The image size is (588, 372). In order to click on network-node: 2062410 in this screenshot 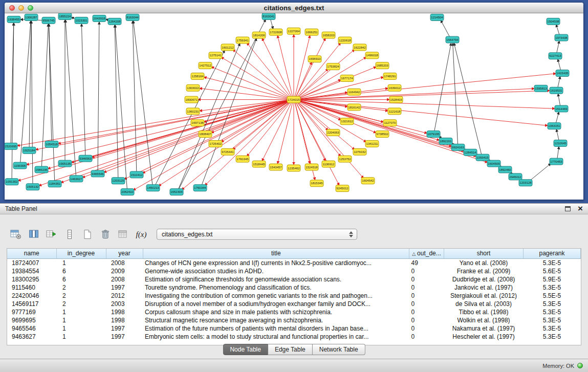, I will do `click(127, 192)`.